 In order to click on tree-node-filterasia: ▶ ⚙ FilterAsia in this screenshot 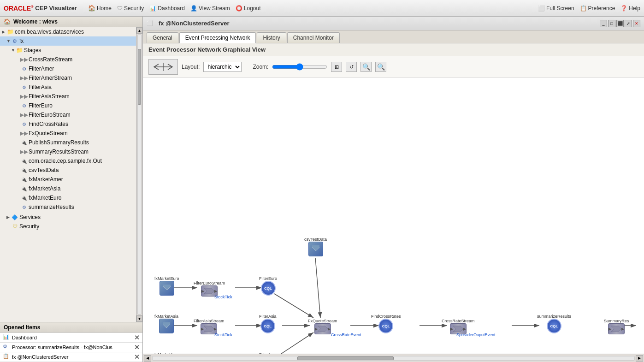, I will do `click(68, 87)`.